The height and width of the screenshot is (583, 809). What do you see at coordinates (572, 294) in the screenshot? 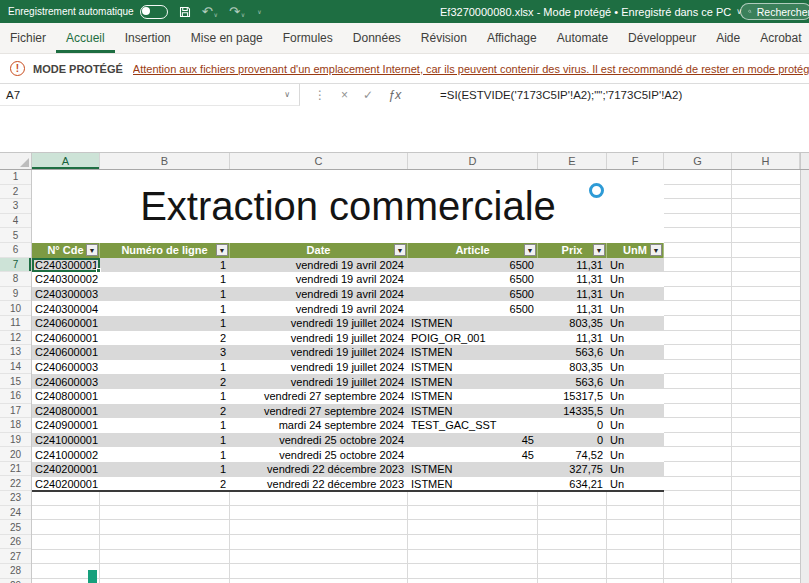
I see `cell-e9: 11,31` at bounding box center [572, 294].